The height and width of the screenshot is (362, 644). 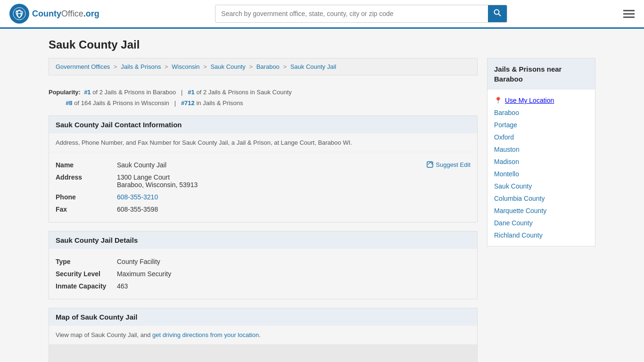 I want to click on sidebar-link-oxford: Oxford, so click(x=504, y=137).